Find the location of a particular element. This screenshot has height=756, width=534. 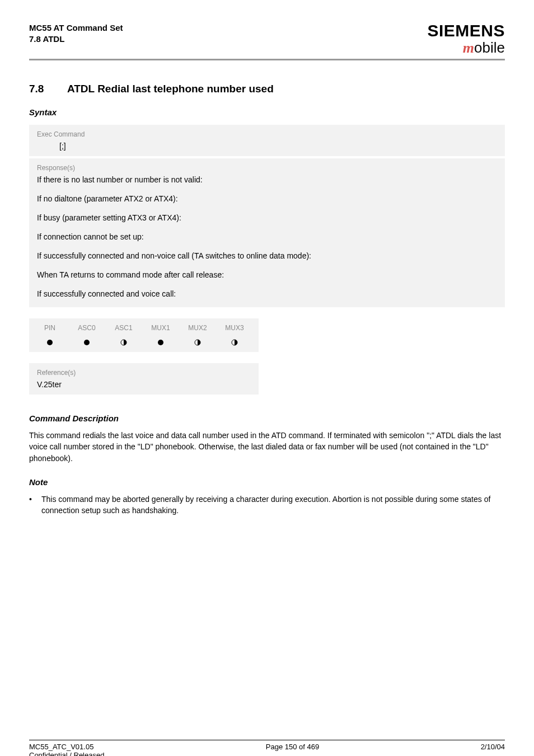

doc-title: MC55 AT Command Set is located at coordinates (76, 28).